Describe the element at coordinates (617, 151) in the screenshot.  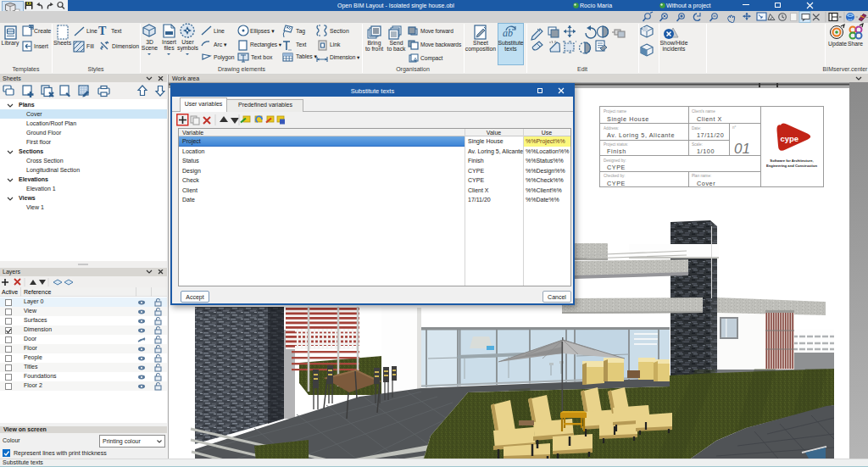
I see `svg-text: Finish` at that location.